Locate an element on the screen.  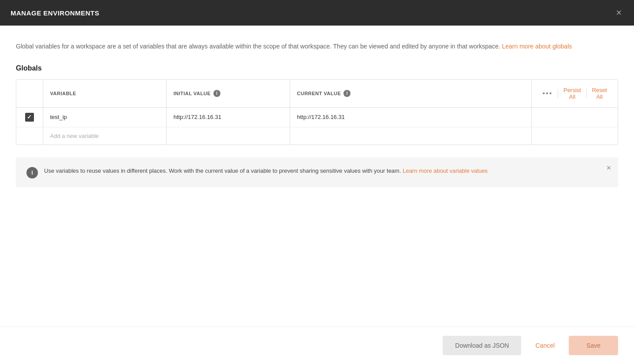
info-banner-close-button: × is located at coordinates (608, 168).